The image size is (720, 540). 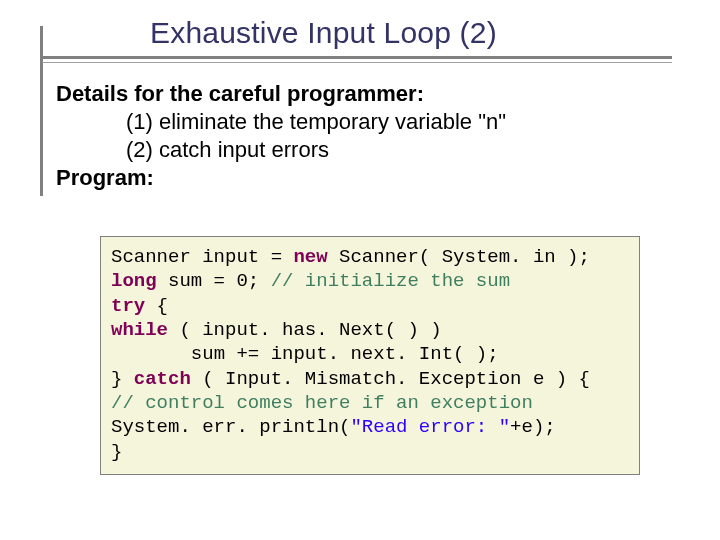 I want to click on code-l8b: +e);, so click(x=533, y=427).